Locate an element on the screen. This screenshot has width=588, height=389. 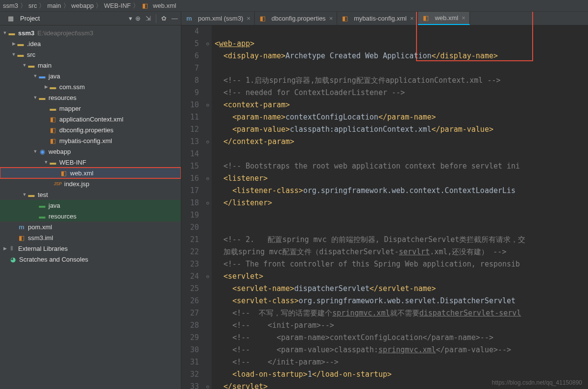
target-icon: ⊕ is located at coordinates (138, 19).